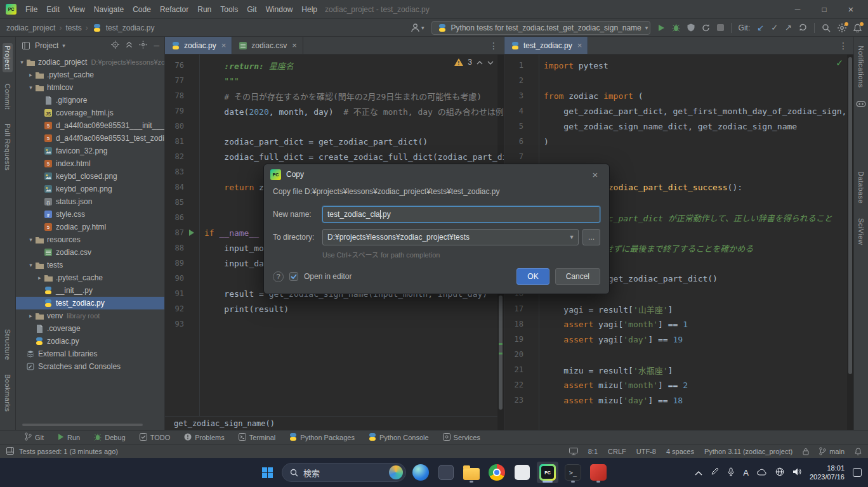 The width and height of the screenshot is (868, 487). Describe the element at coordinates (514, 81) in the screenshot. I see `line-number: 2` at that location.